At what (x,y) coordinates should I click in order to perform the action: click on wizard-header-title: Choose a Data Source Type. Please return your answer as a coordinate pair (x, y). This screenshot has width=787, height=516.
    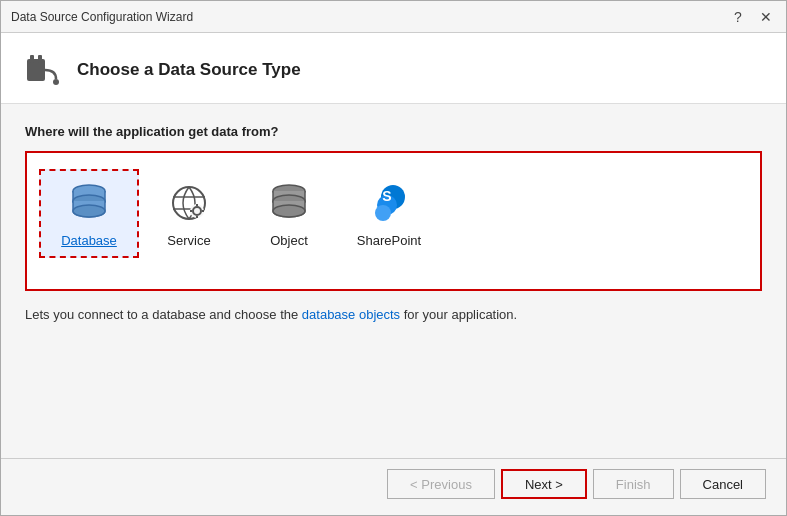
    Looking at the image, I should click on (189, 70).